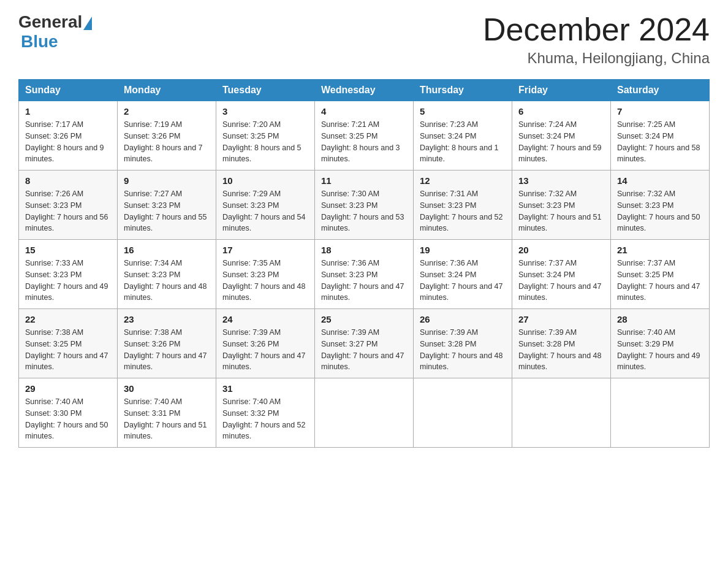 Image resolution: width=728 pixels, height=563 pixels. I want to click on header-monday: Monday, so click(167, 91).